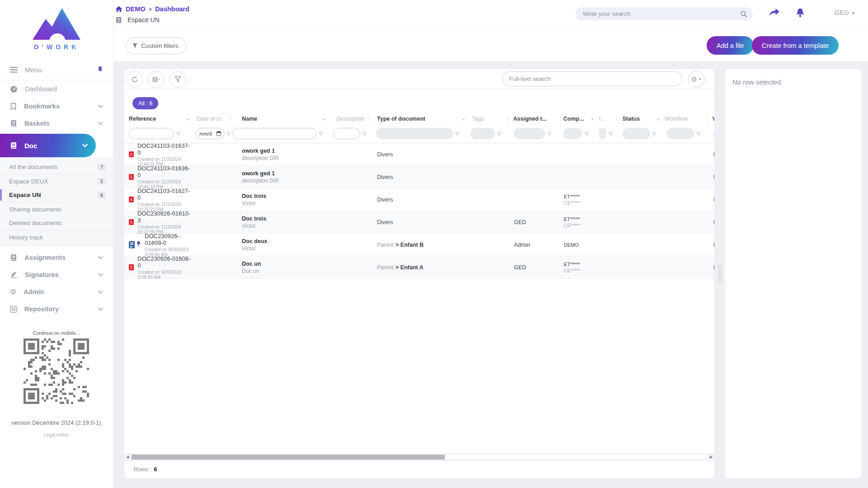 This screenshot has width=868, height=488. Describe the element at coordinates (420, 200) in the screenshot. I see `table-row: DOC241103-01627-0Created on 11/3/2024 10…` at that location.